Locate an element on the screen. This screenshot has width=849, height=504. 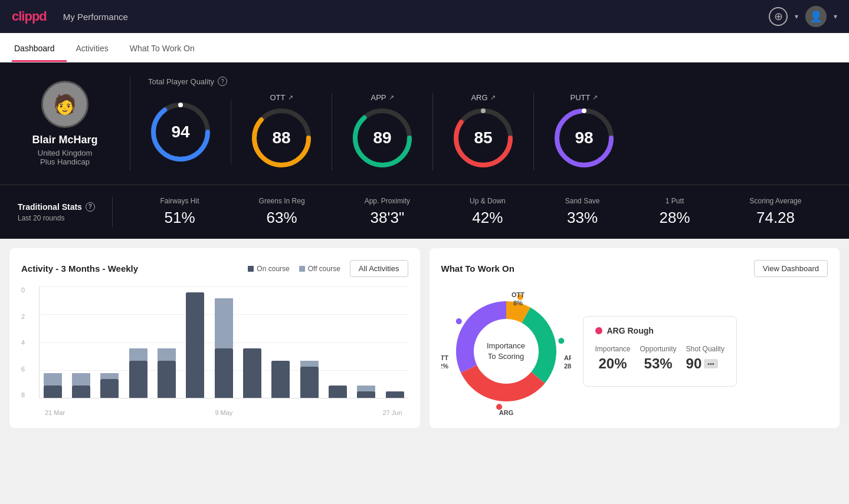
arg-value: 85 is located at coordinates (483, 138).